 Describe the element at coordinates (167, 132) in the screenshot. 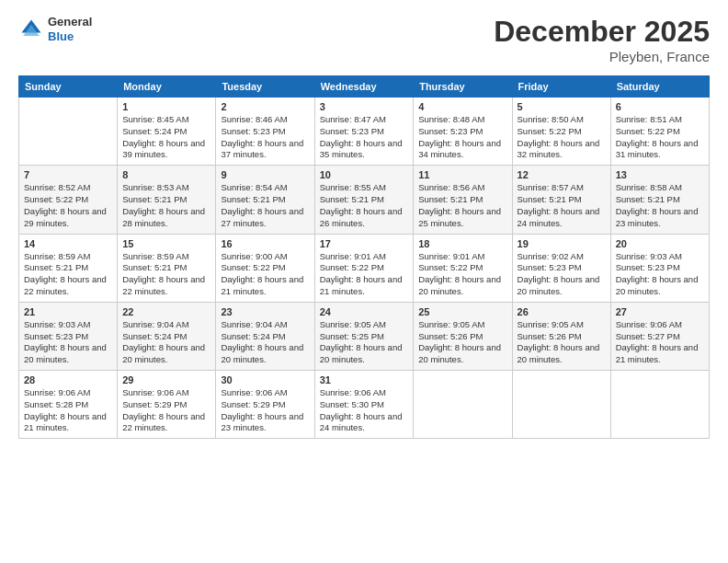

I see `cell-w1-d1: 1Sunrise: 8:45 AMSunset: 5:24 PMDaylight…` at that location.